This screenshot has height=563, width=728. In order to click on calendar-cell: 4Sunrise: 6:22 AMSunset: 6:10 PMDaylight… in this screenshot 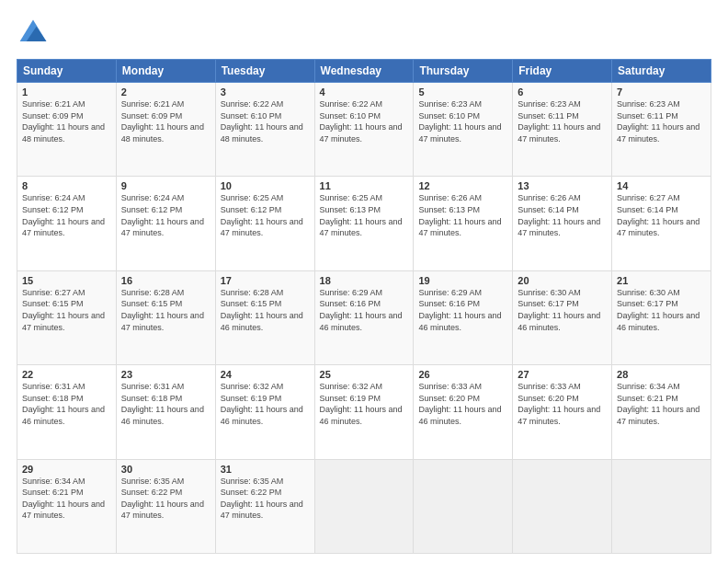, I will do `click(364, 130)`.